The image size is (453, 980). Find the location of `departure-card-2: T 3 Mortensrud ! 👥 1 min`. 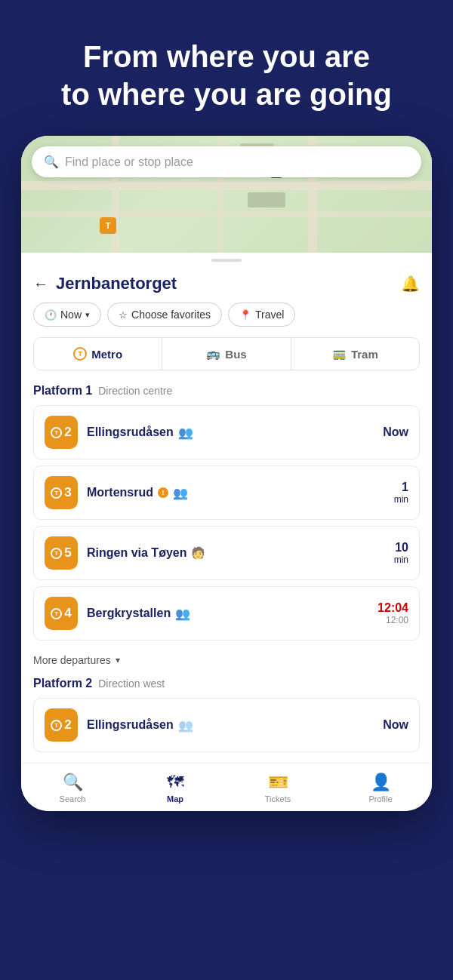

departure-card-2: T 3 Mortensrud ! 👥 1 min is located at coordinates (226, 493).